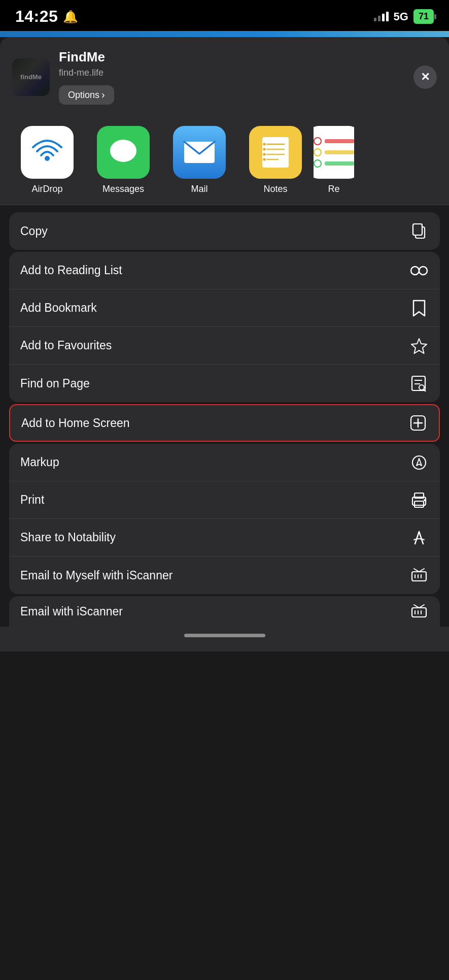  What do you see at coordinates (37, 16) in the screenshot?
I see `status-time: 14:25` at bounding box center [37, 16].